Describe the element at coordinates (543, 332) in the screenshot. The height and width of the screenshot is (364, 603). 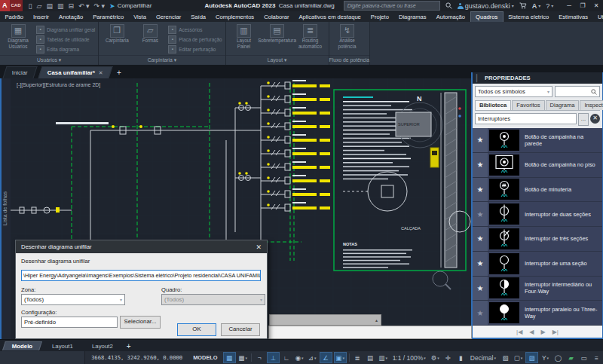
I see `next-page-icon: ▶` at that location.